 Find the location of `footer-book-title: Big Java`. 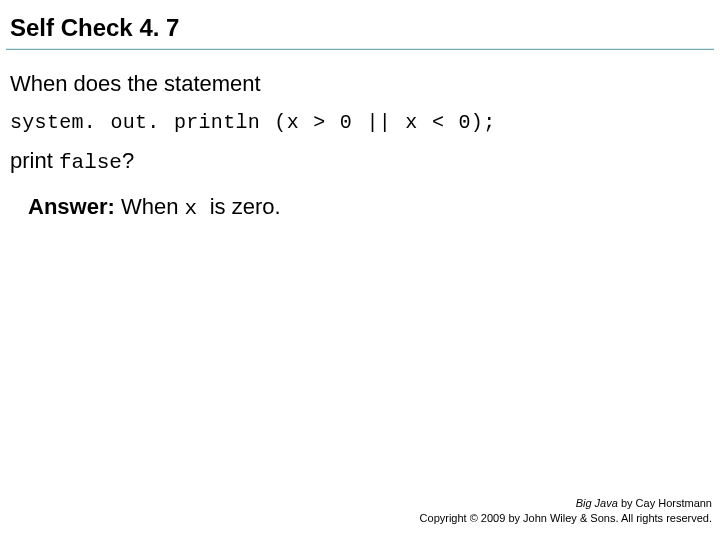

footer-book-title: Big Java is located at coordinates (597, 503).